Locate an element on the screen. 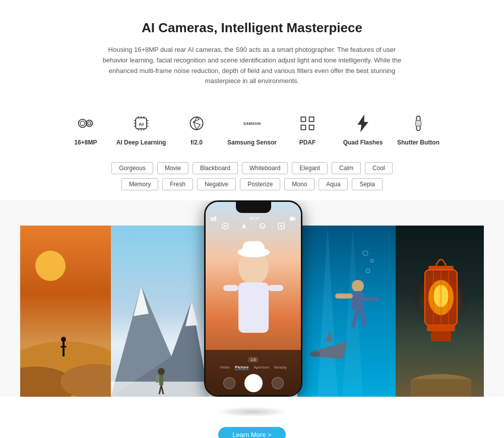  feature-shutter: Shutter Button is located at coordinates (418, 129).